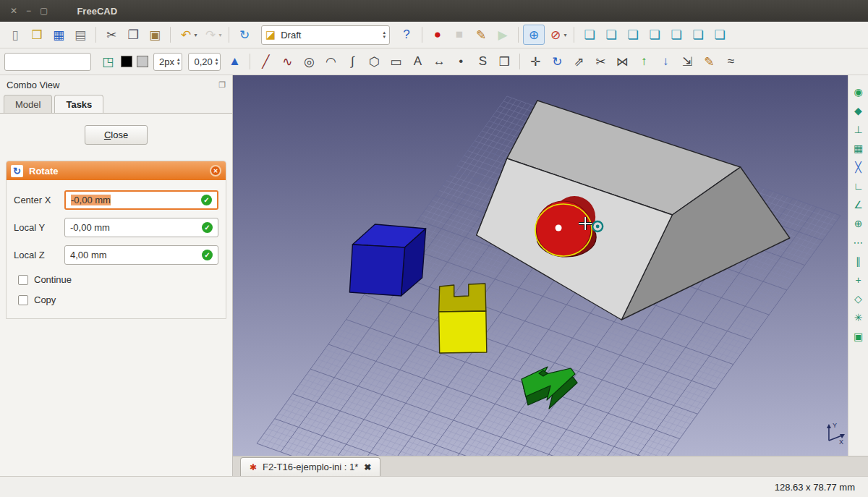  What do you see at coordinates (48, 62) in the screenshot?
I see `draft-command-input` at bounding box center [48, 62].